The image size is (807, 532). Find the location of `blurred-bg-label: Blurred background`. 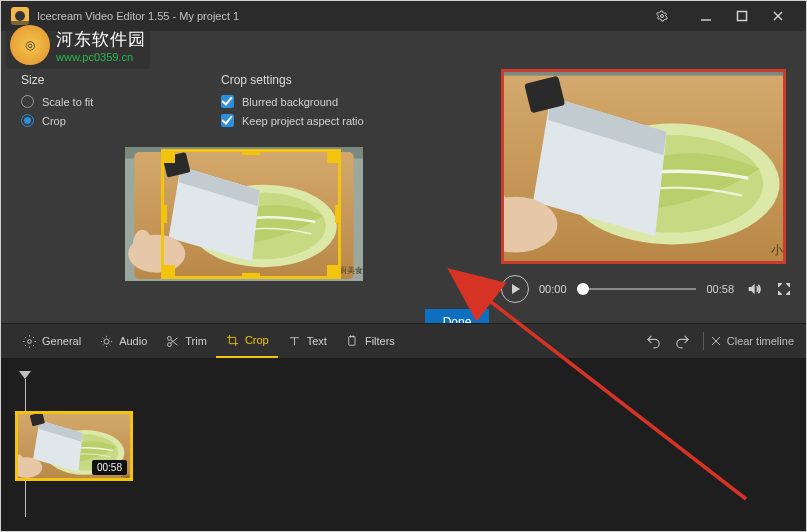

blurred-bg-label: Blurred background is located at coordinates (290, 102).